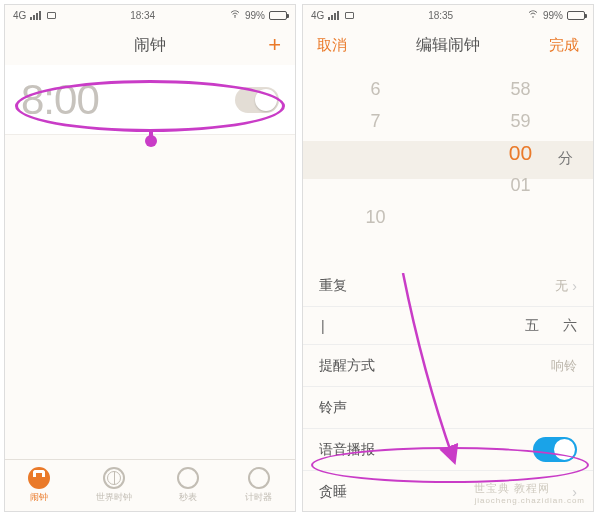 The width and height of the screenshot is (600, 518). What do you see at coordinates (151, 141) in the screenshot?
I see `annotation-dot` at bounding box center [151, 141].